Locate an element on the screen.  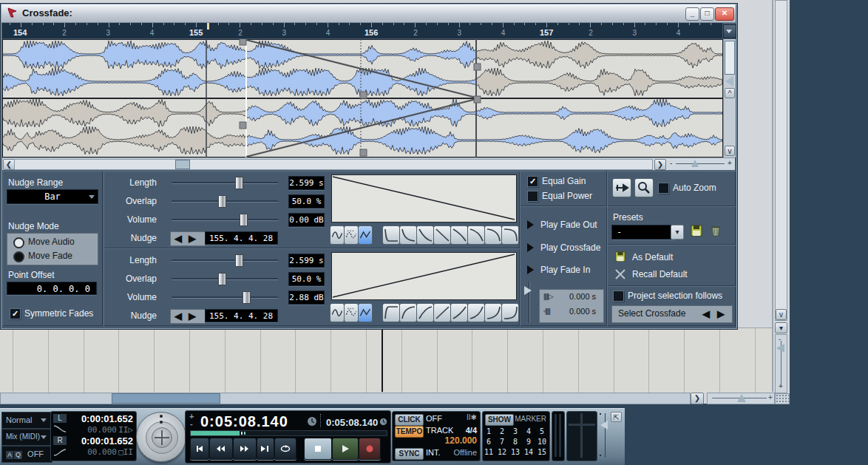
volume-slider-handle is located at coordinates (528, 291).